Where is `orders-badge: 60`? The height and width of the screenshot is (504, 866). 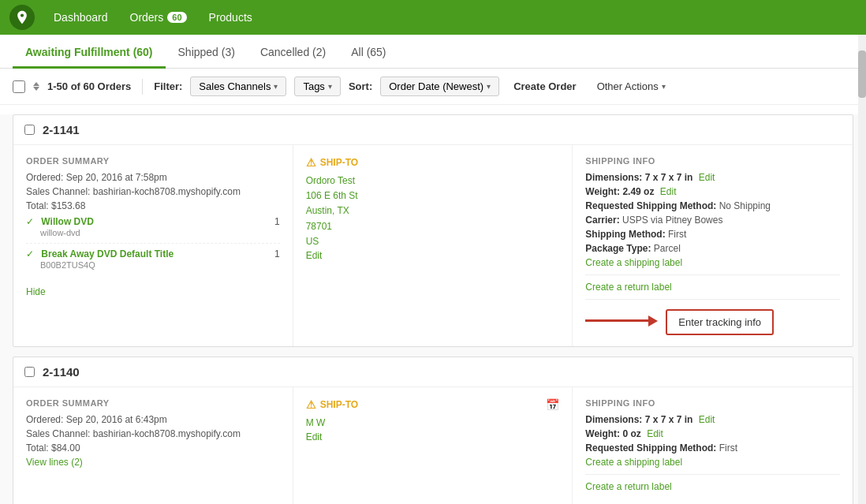 orders-badge: 60 is located at coordinates (177, 17).